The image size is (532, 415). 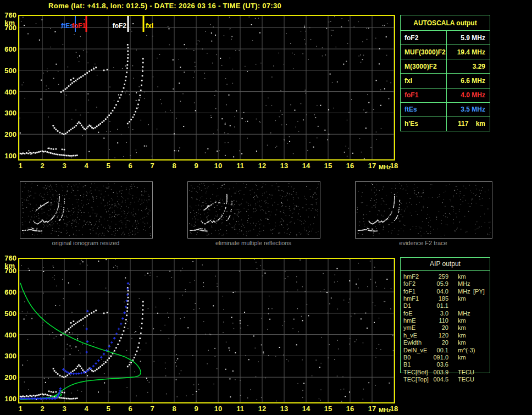 What do you see at coordinates (394, 166) in the screenshot?
I see `svg-text: 18` at bounding box center [394, 166].